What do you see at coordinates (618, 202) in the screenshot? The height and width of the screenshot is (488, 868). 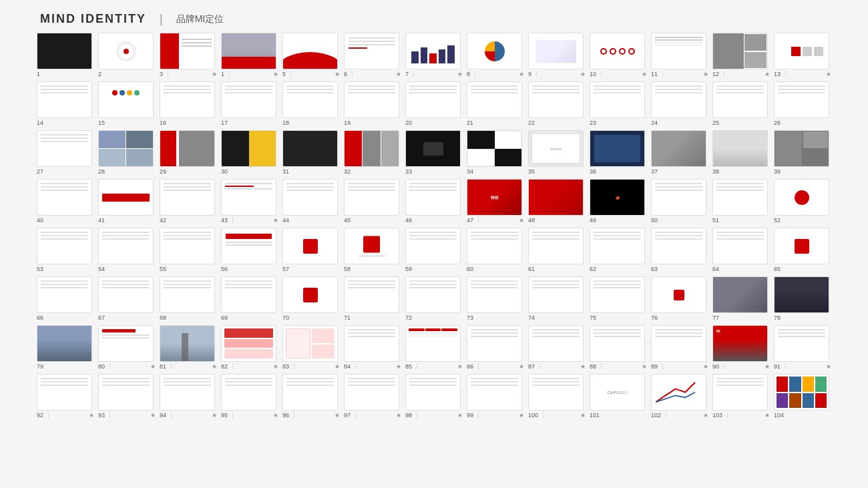 I see `slide-item: 🍎49` at bounding box center [618, 202].